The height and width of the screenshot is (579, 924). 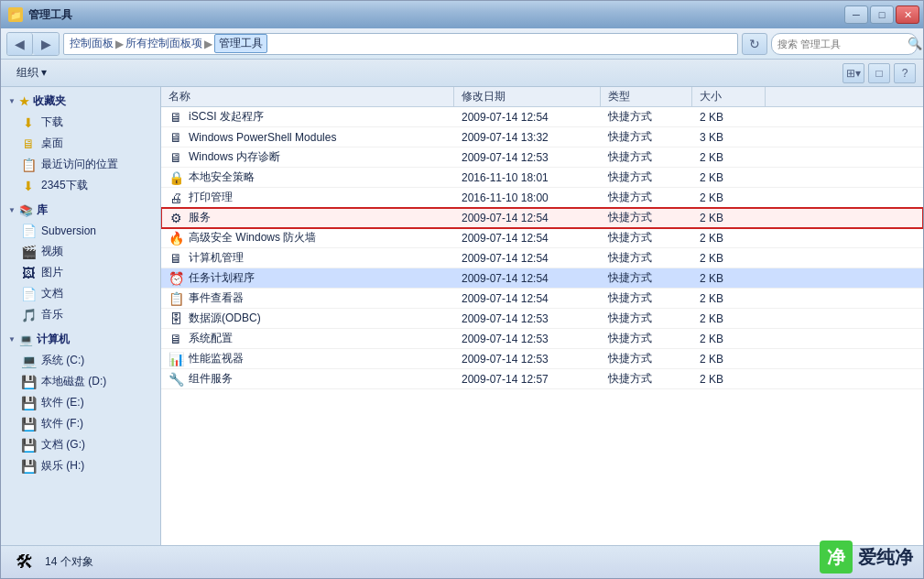 What do you see at coordinates (262, 137) in the screenshot?
I see `file-name: Windows PowerShell Modules` at bounding box center [262, 137].